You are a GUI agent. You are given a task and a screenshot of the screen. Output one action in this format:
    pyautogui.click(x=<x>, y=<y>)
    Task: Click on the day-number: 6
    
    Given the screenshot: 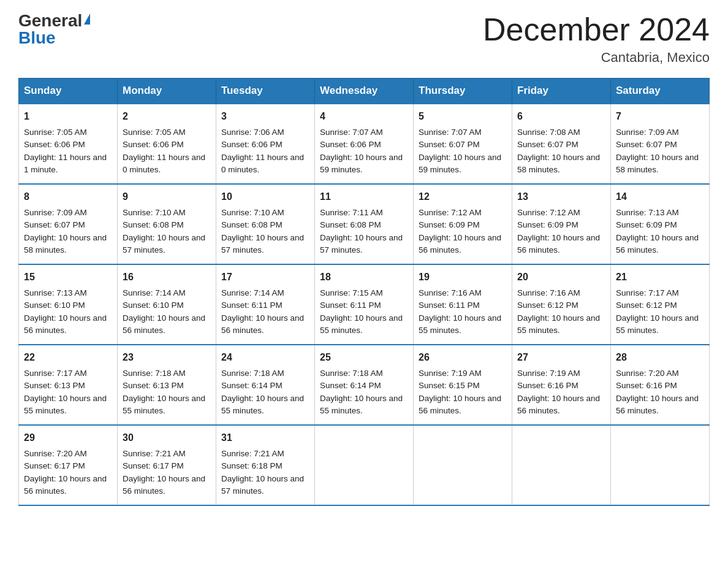 What is the action you would take?
    pyautogui.click(x=561, y=117)
    